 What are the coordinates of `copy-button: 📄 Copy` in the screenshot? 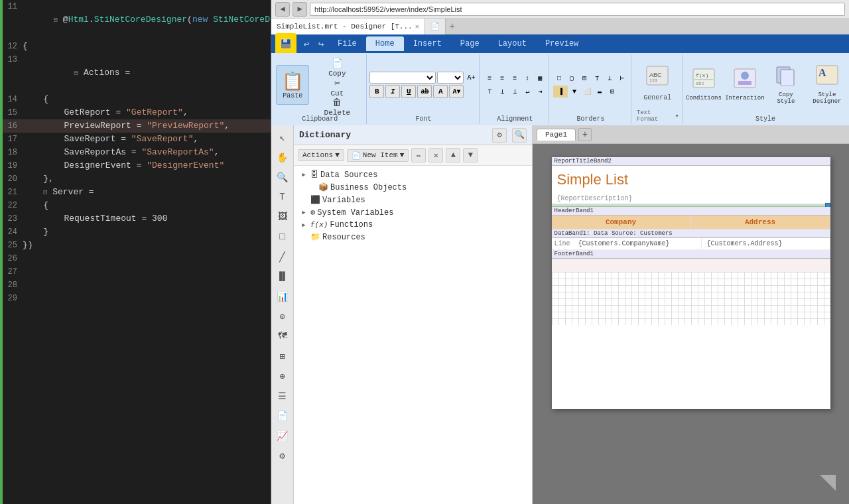 It's located at (337, 65).